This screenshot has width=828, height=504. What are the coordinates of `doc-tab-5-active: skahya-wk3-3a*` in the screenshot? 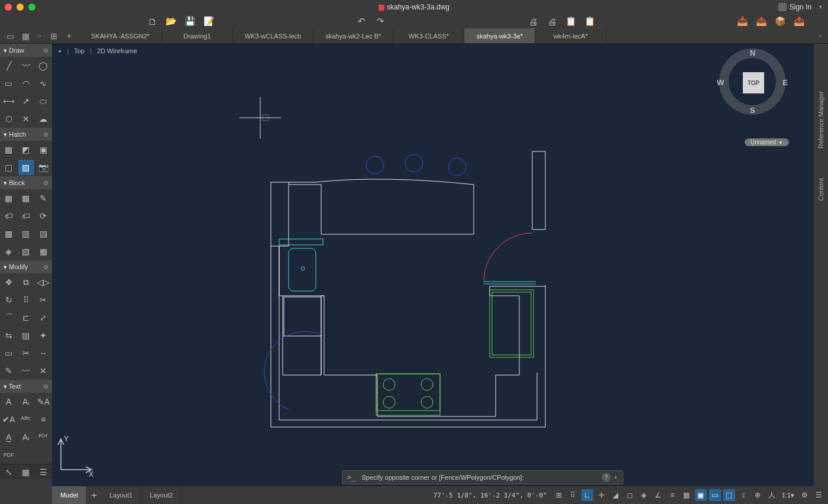 It's located at (500, 35).